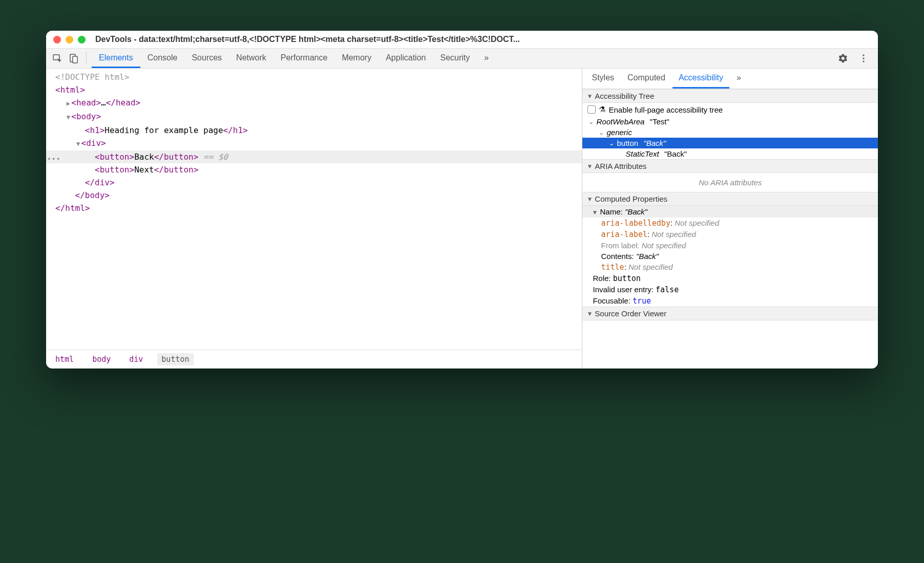 The width and height of the screenshot is (924, 563). Describe the element at coordinates (701, 79) in the screenshot. I see `side-tab-accessibility: Accessibility` at that location.